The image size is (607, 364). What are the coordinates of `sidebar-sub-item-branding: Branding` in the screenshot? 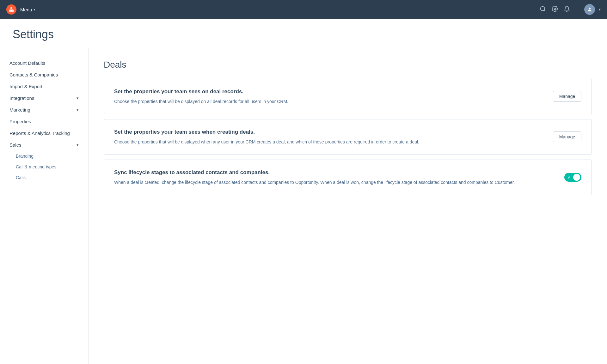 It's located at (44, 156).